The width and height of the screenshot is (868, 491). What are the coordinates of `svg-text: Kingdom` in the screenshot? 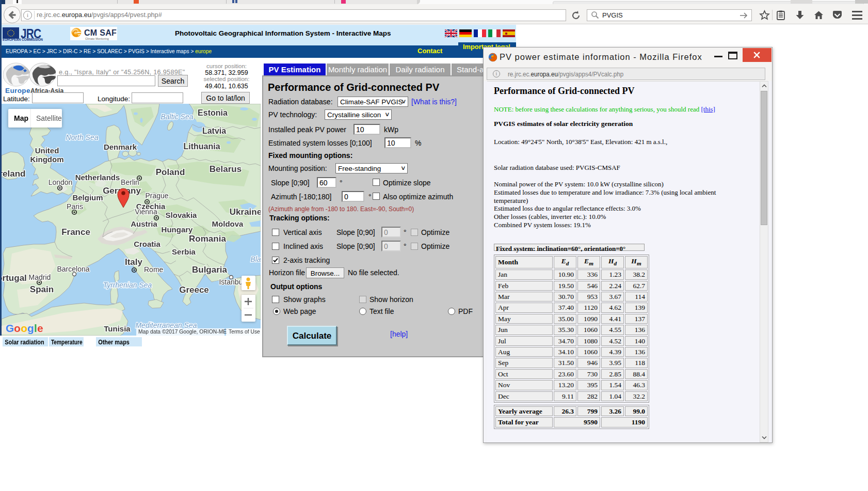 It's located at (47, 159).